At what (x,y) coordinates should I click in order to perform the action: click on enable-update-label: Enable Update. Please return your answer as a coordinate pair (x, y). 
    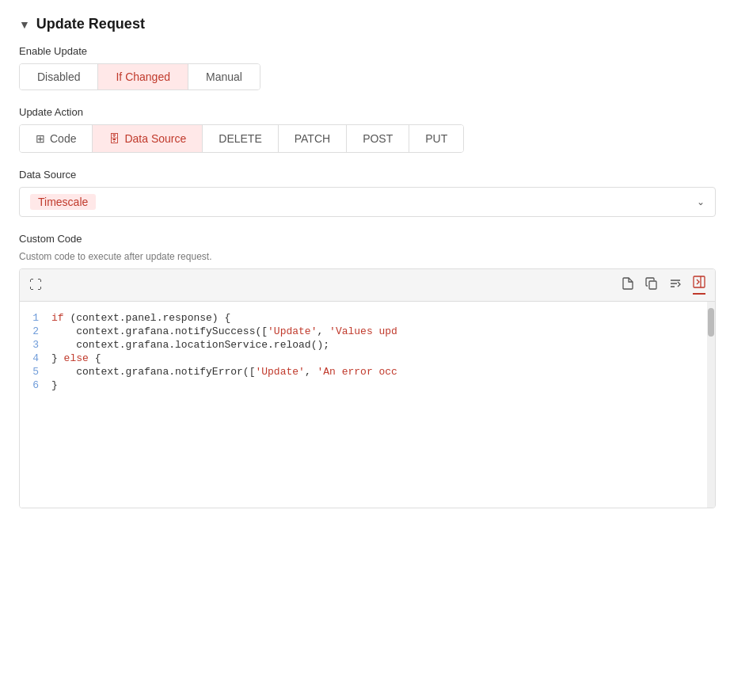
    Looking at the image, I should click on (374, 51).